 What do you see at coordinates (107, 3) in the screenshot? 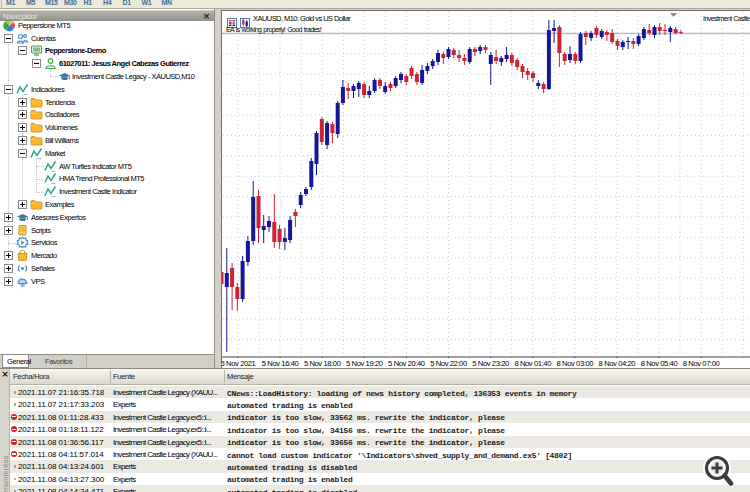
I see `timeframe-button-h4: H4` at bounding box center [107, 3].